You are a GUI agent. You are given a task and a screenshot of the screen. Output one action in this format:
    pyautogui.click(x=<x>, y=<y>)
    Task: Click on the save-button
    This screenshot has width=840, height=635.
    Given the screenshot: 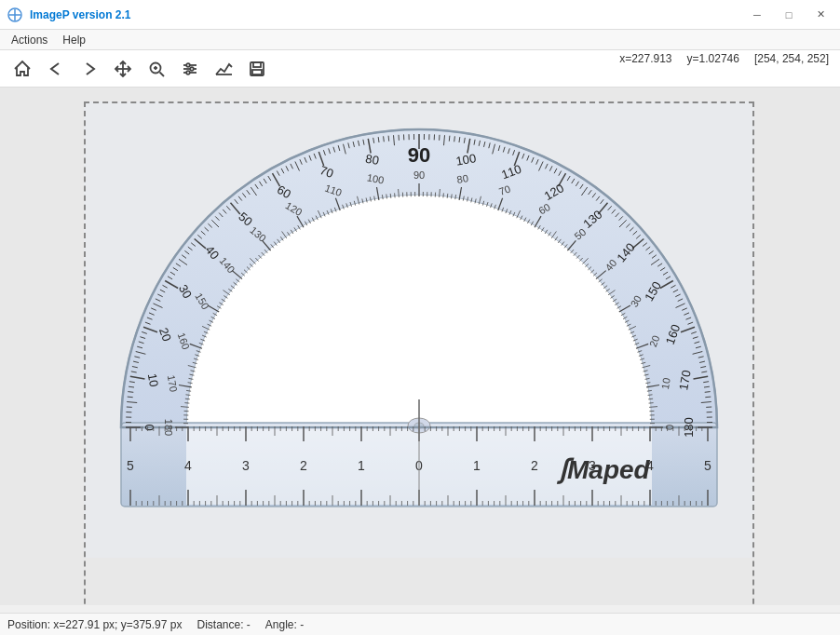 What is the action you would take?
    pyautogui.click(x=257, y=69)
    